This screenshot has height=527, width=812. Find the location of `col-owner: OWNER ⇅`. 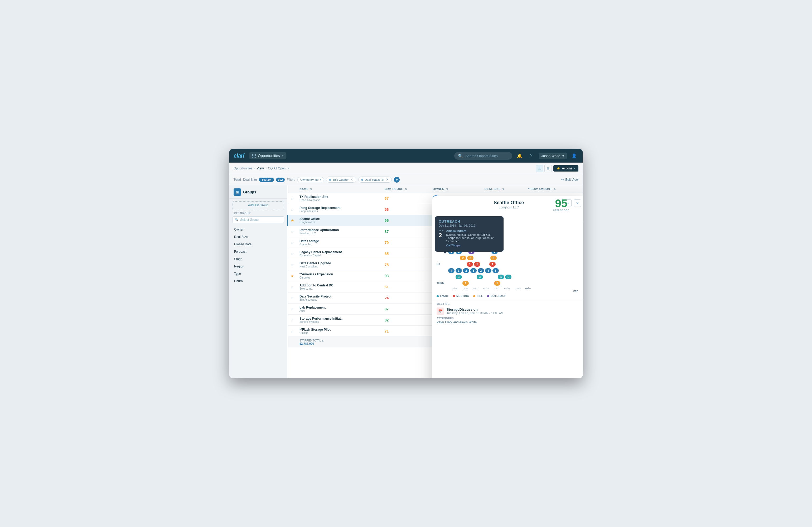

col-owner: OWNER ⇅ is located at coordinates (456, 189).